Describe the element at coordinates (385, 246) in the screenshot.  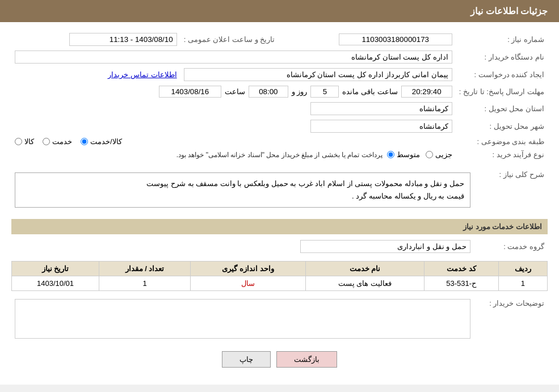
I see `grohe-input` at that location.